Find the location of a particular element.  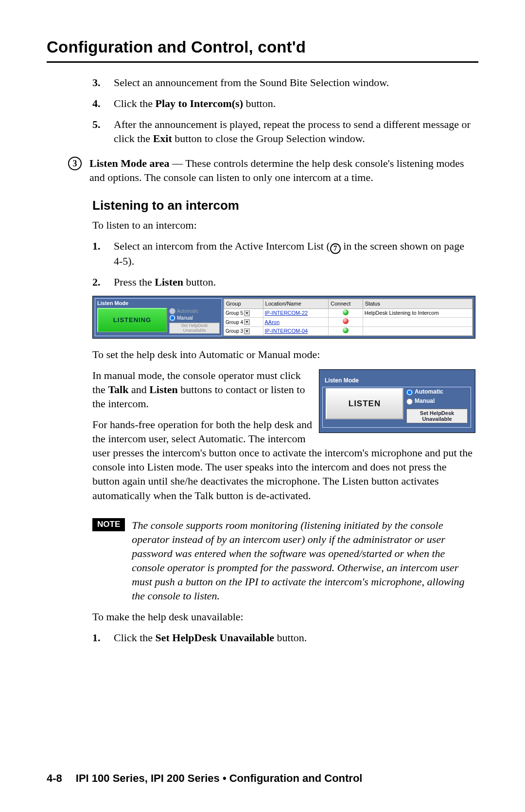

para-unavailable: To make the help desk unavailable: is located at coordinates (284, 617).